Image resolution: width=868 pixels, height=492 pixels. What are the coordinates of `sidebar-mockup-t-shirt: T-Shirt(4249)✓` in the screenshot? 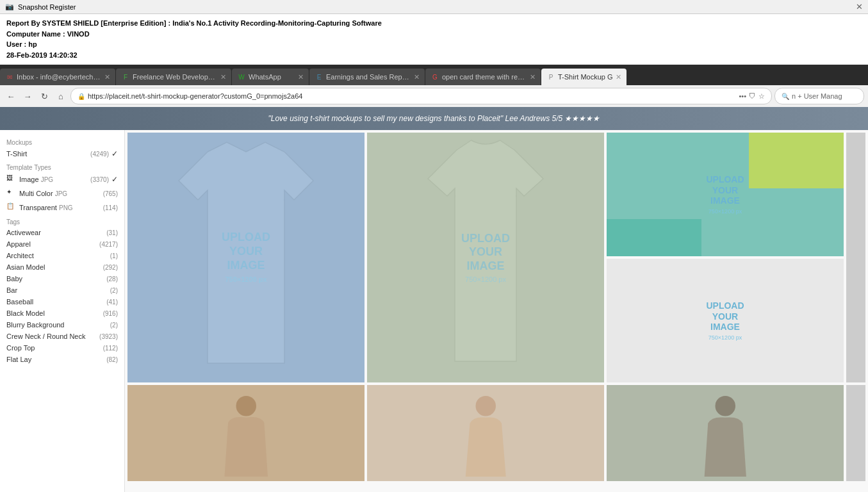 It's located at (62, 154).